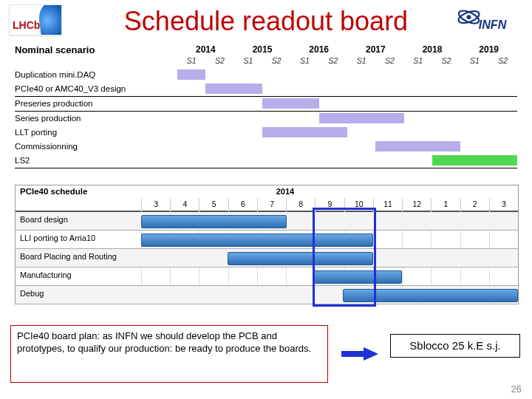 Image resolution: width=532 pixels, height=399 pixels. Describe the element at coordinates (55, 75) in the screenshot. I see `task-label: Duplication mini.DAQ` at that location.